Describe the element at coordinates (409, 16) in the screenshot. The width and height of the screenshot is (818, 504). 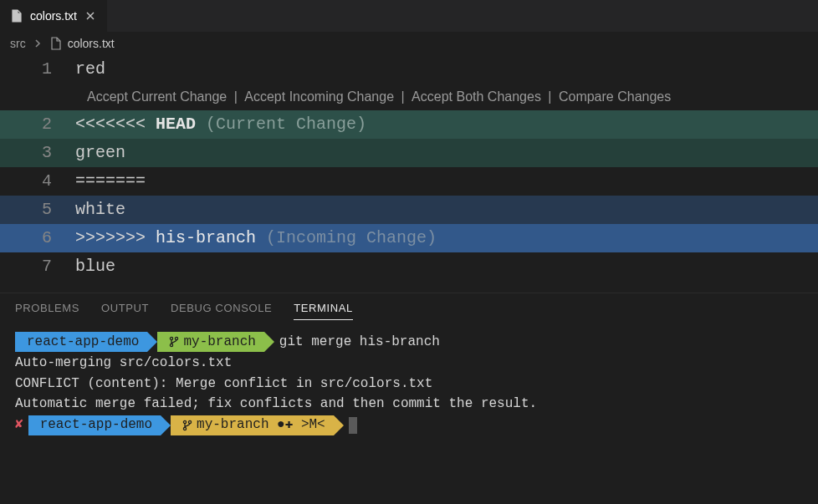
I see `editor-tabbar: colors.txt` at that location.